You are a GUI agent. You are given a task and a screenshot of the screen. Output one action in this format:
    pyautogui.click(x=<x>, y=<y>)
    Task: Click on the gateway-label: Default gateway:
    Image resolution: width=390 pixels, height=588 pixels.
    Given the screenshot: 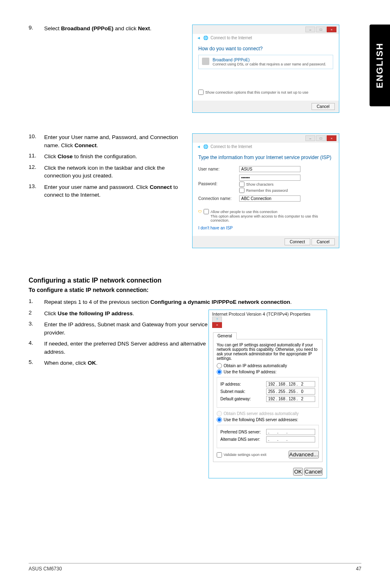 What is the action you would take?
    pyautogui.click(x=235, y=399)
    